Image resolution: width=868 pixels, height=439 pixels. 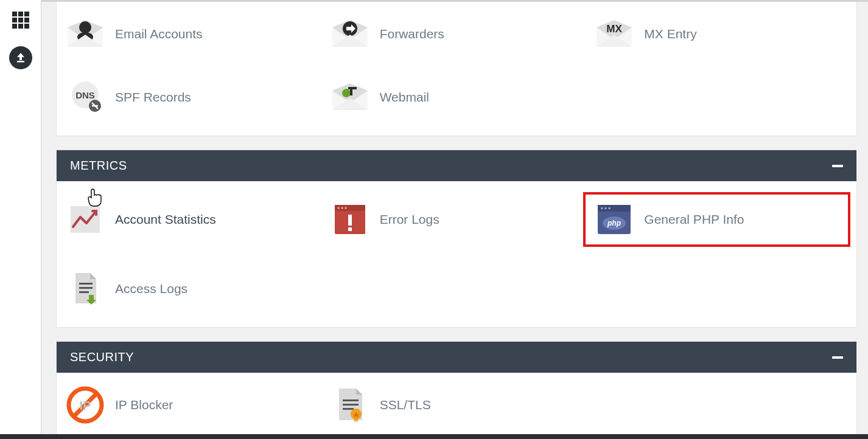 What do you see at coordinates (350, 220) in the screenshot?
I see `error-logs-icon` at bounding box center [350, 220].